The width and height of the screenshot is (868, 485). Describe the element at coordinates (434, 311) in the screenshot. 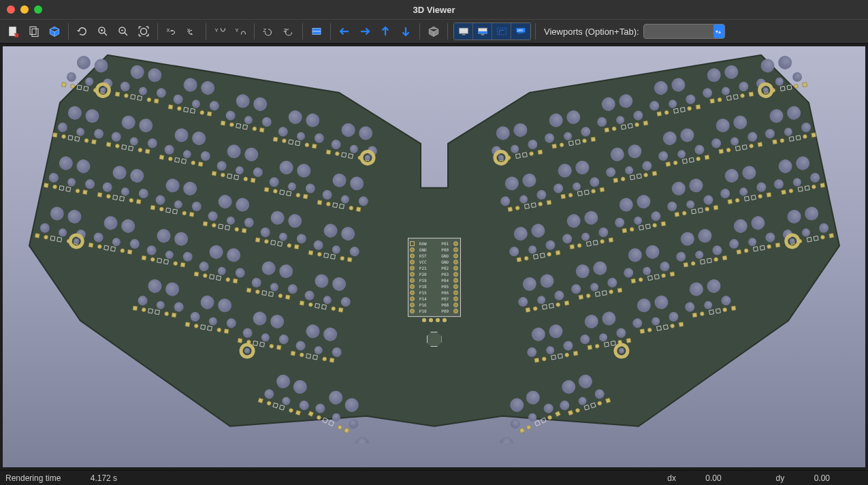

I see `mcu-pin-row: P10P09` at that location.